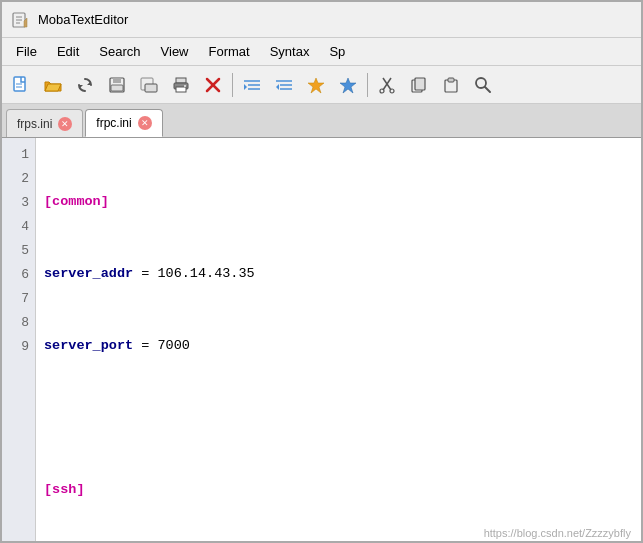 The image size is (643, 543). What do you see at coordinates (451, 85) in the screenshot?
I see `paste-button` at bounding box center [451, 85].